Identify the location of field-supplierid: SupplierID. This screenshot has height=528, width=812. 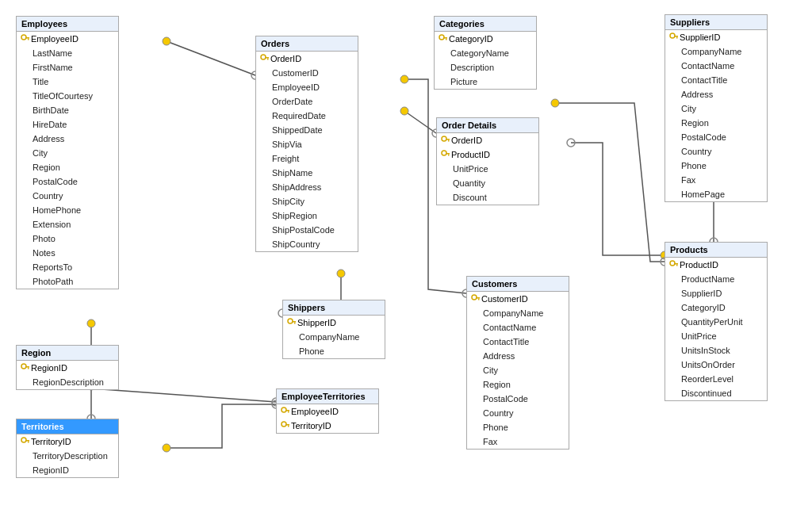
(716, 293).